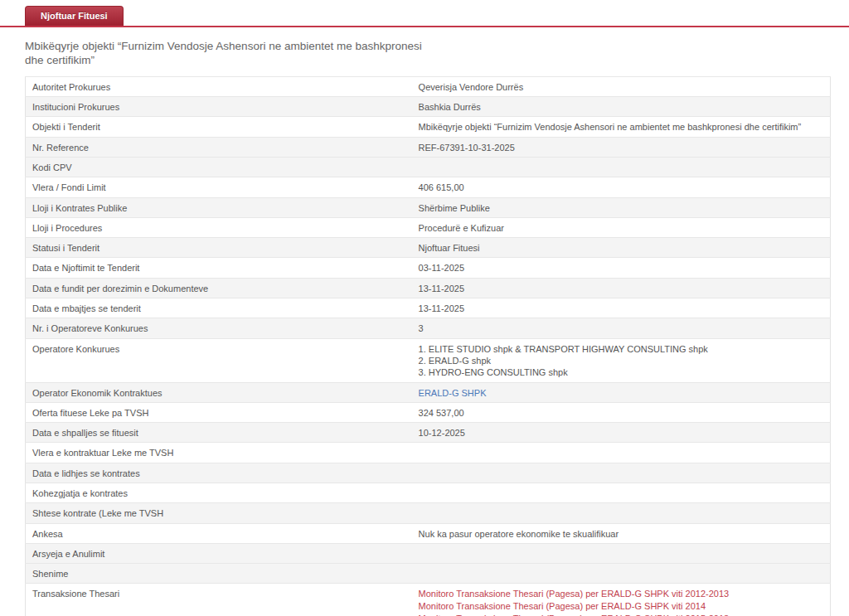 The image size is (849, 616). What do you see at coordinates (428, 308) in the screenshot?
I see `table-row: Data e mbajtjes se tenderit13-11-2025` at bounding box center [428, 308].